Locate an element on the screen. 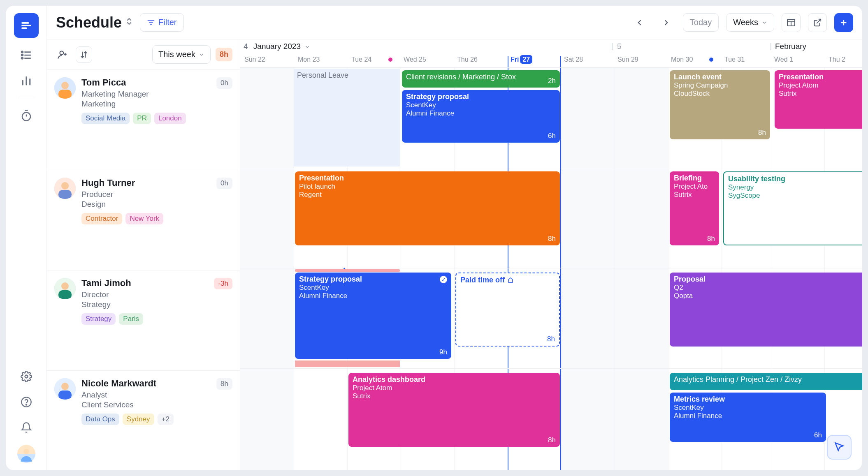  home-icon is located at coordinates (511, 280).